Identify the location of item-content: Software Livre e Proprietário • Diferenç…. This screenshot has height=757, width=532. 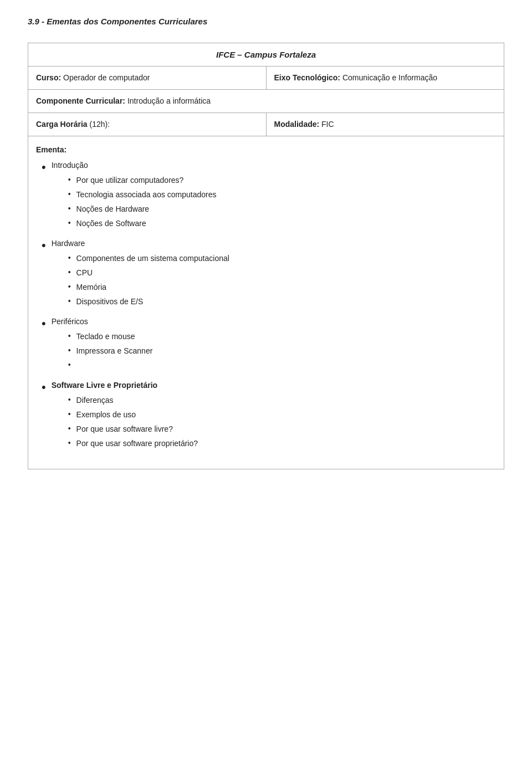
(278, 416).